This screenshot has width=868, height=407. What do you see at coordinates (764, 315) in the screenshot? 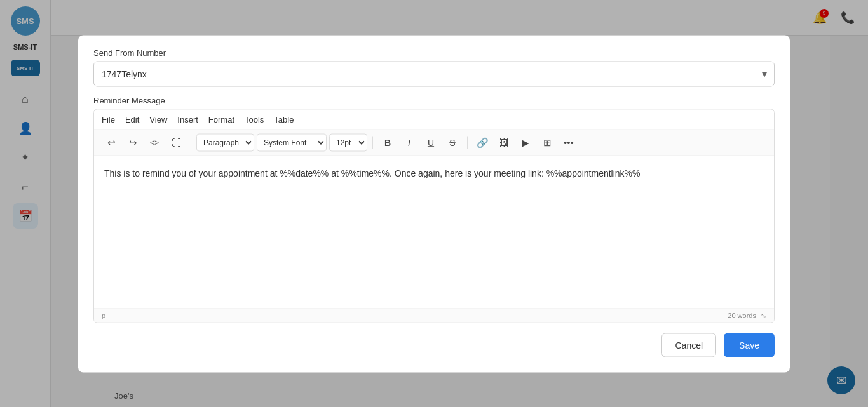
I see `resize-icon: ⤡` at bounding box center [764, 315].